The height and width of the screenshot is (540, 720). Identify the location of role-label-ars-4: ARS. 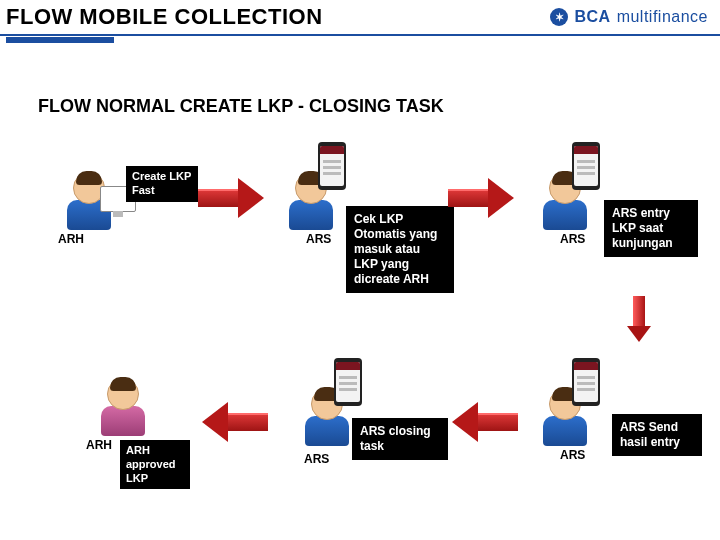
(316, 459).